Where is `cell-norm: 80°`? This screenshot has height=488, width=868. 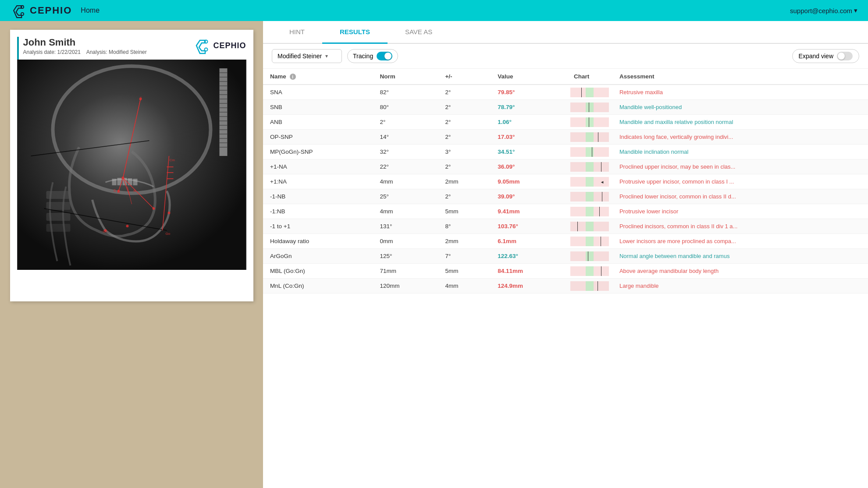
cell-norm: 80° is located at coordinates (405, 107).